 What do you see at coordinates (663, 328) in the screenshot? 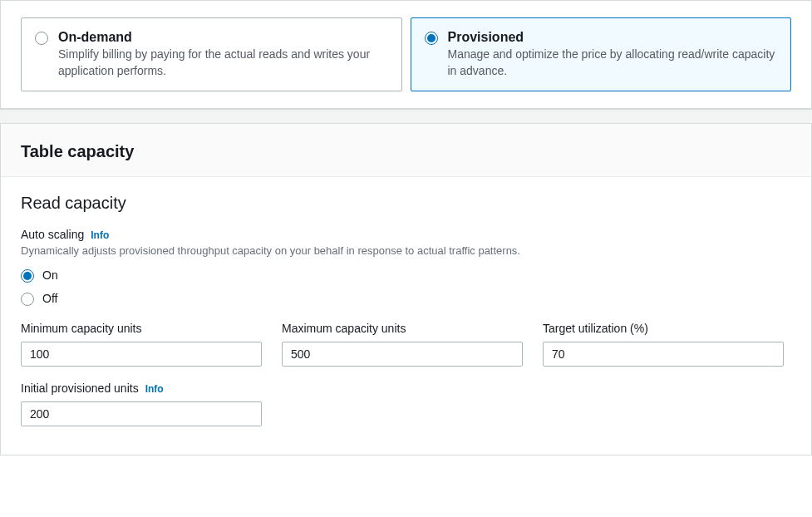
I see `target-utilization-label: Target utilization (%)` at bounding box center [663, 328].